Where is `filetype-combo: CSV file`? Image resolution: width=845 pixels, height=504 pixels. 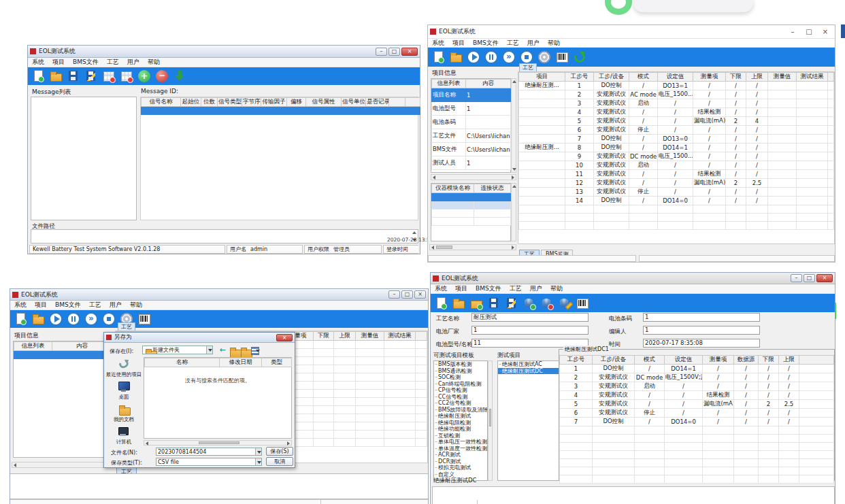 filetype-combo: CSV file is located at coordinates (209, 462).